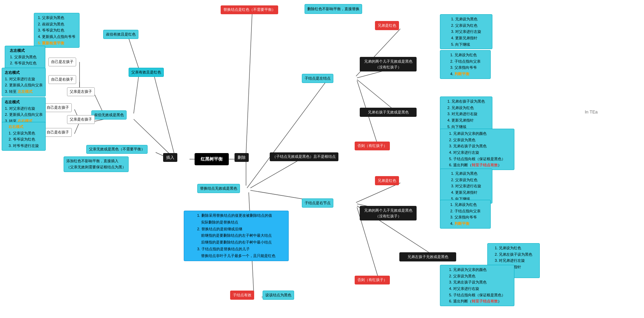 This screenshot has width=644, height=318. I want to click on not-root-node: （子结点无效或是黑色）且不是根结点, so click(304, 157).